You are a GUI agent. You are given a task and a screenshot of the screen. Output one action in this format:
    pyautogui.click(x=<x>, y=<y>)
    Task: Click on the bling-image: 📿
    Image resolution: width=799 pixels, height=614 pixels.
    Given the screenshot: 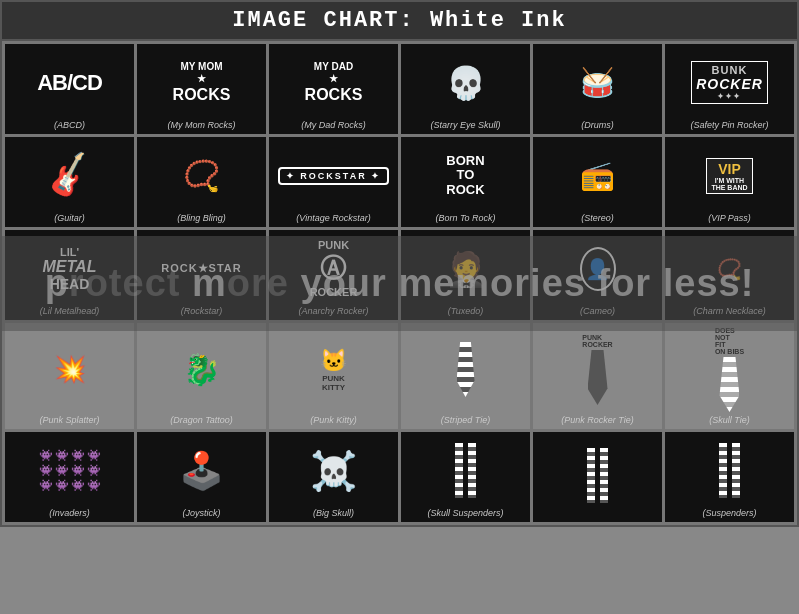 What is the action you would take?
    pyautogui.click(x=202, y=176)
    